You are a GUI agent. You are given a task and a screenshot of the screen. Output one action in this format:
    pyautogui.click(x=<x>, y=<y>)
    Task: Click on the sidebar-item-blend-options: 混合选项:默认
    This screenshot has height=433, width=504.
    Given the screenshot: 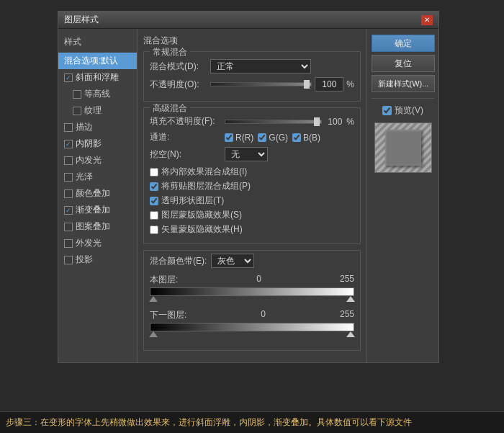 What is the action you would take?
    pyautogui.click(x=98, y=61)
    